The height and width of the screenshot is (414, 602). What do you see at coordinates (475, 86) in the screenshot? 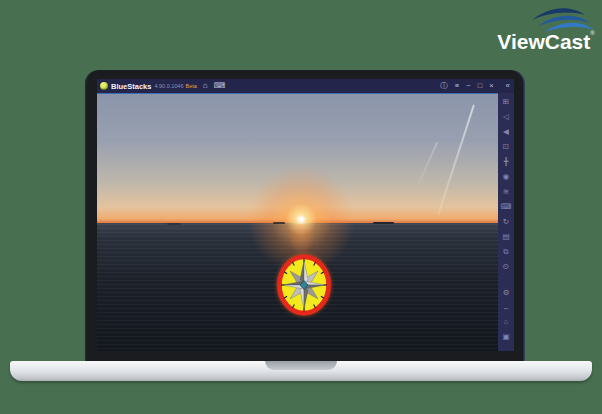
I see `window-controls: ⓘ ≡ − □ × «` at bounding box center [475, 86].